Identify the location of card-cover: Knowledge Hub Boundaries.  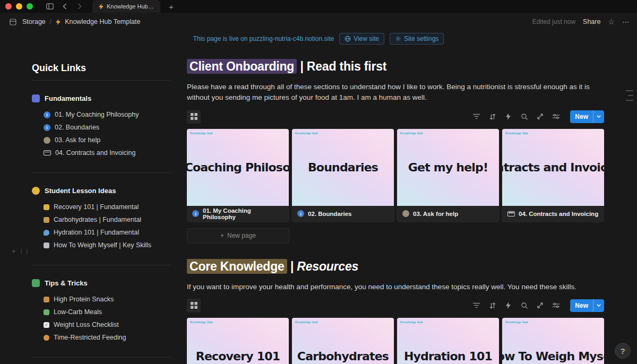
(343, 168).